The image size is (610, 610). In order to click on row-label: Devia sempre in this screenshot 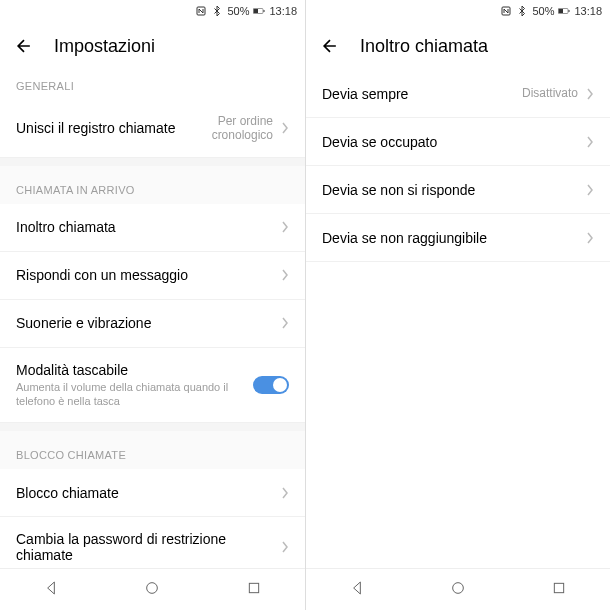, I will do `click(422, 94)`.